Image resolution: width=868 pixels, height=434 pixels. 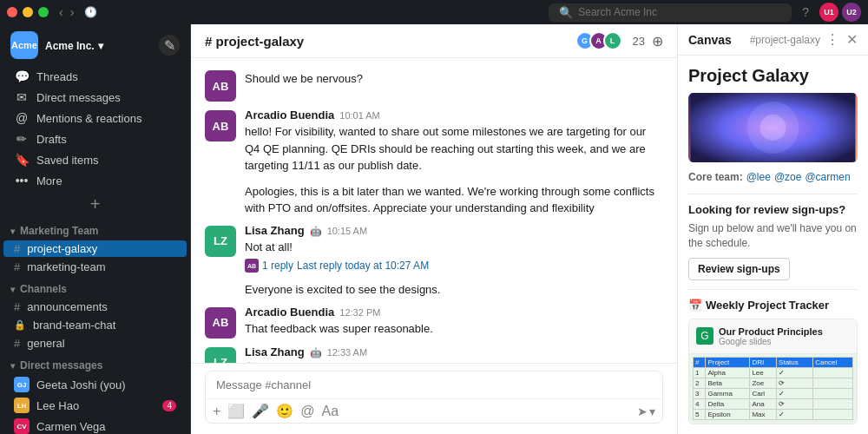 I want to click on msg-avatar-1: AB, so click(x=220, y=86).